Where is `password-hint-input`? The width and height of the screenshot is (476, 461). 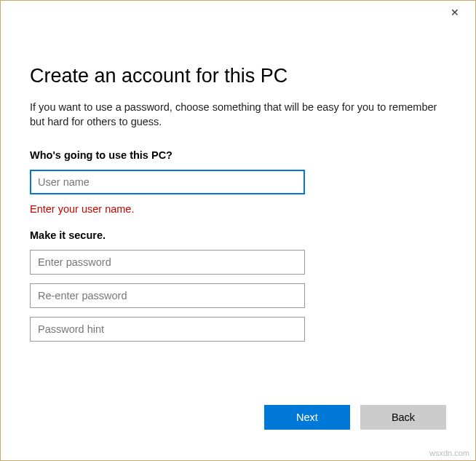
password-hint-input is located at coordinates (167, 329).